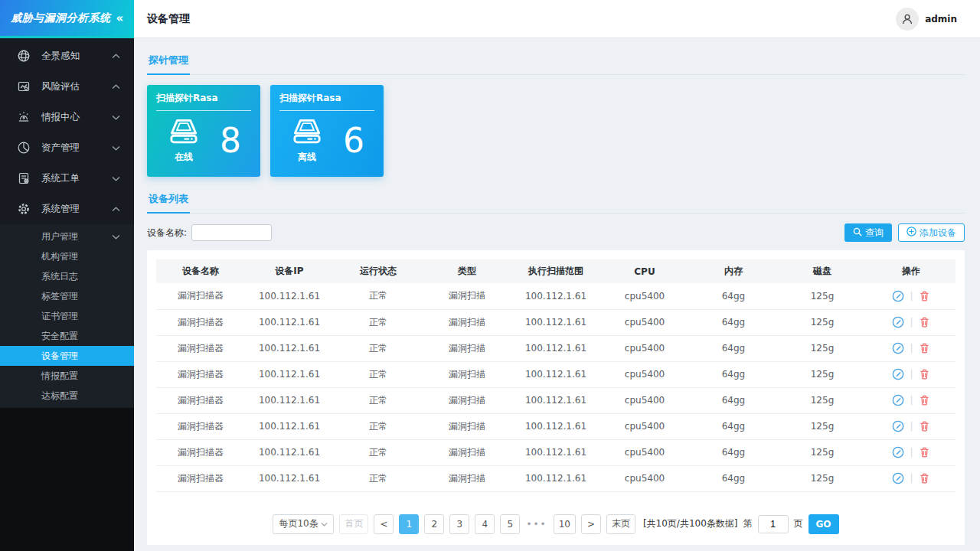 The width and height of the screenshot is (980, 551). What do you see at coordinates (510, 524) in the screenshot?
I see `page-button-5: 5` at bounding box center [510, 524].